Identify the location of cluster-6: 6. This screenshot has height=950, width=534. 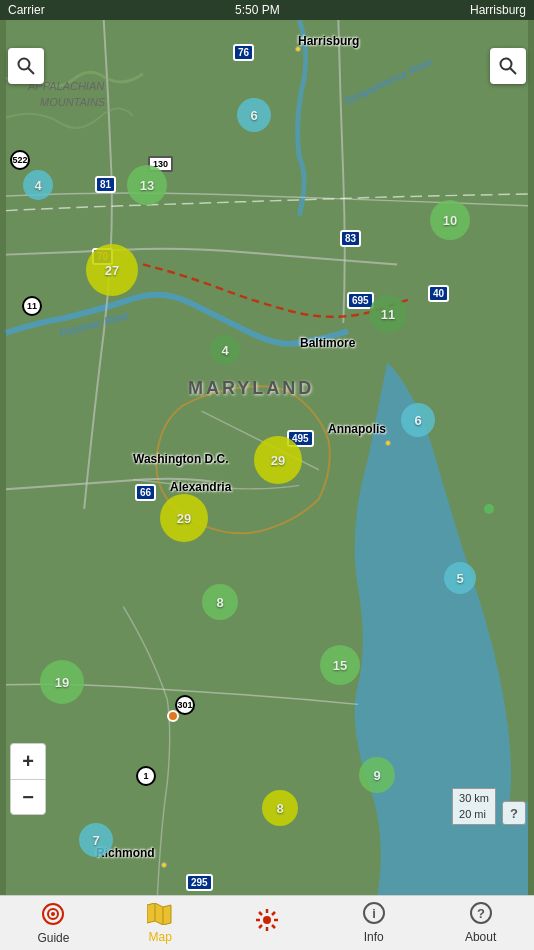
(254, 115).